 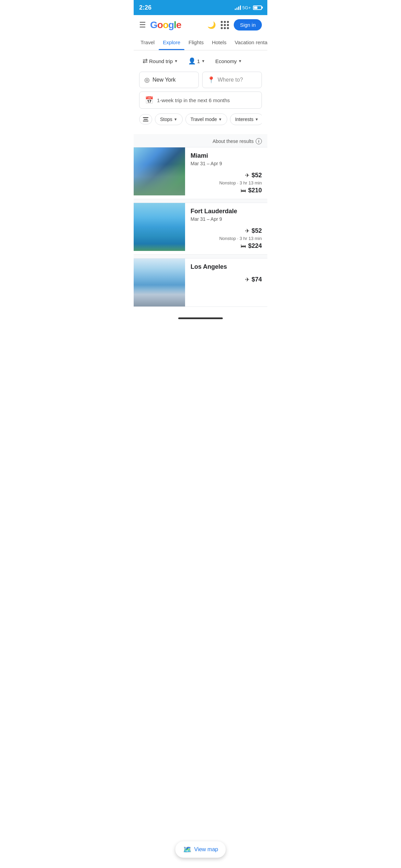 I want to click on status-icons: 5G+, so click(x=248, y=8).